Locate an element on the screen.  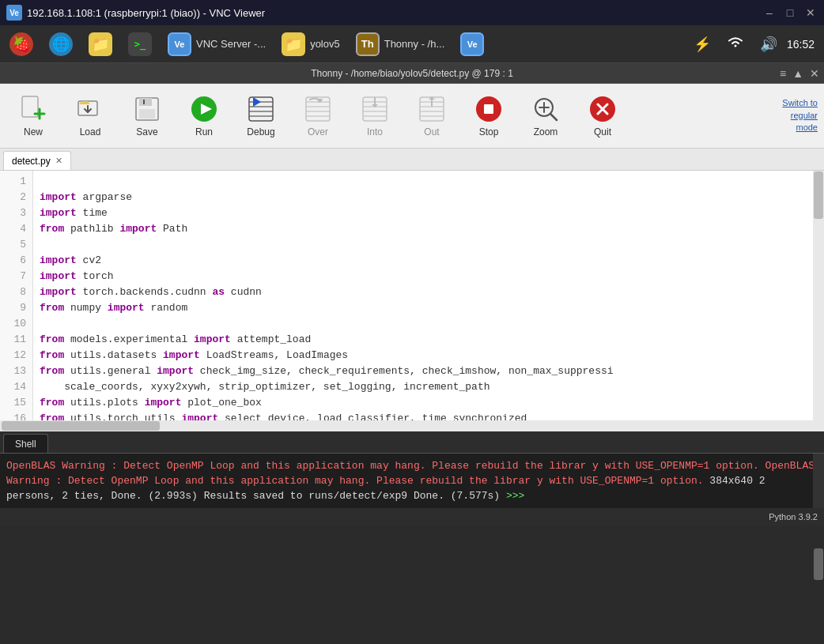
line-num-10: 10 is located at coordinates (16, 324).